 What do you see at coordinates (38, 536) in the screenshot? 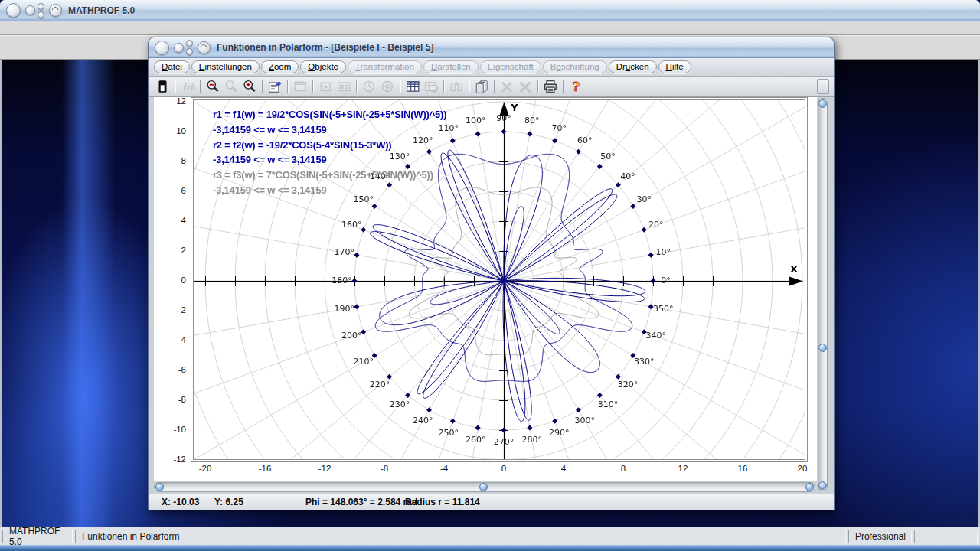
I see `statusbar-app-name: MATHPROF 5.0` at bounding box center [38, 536].